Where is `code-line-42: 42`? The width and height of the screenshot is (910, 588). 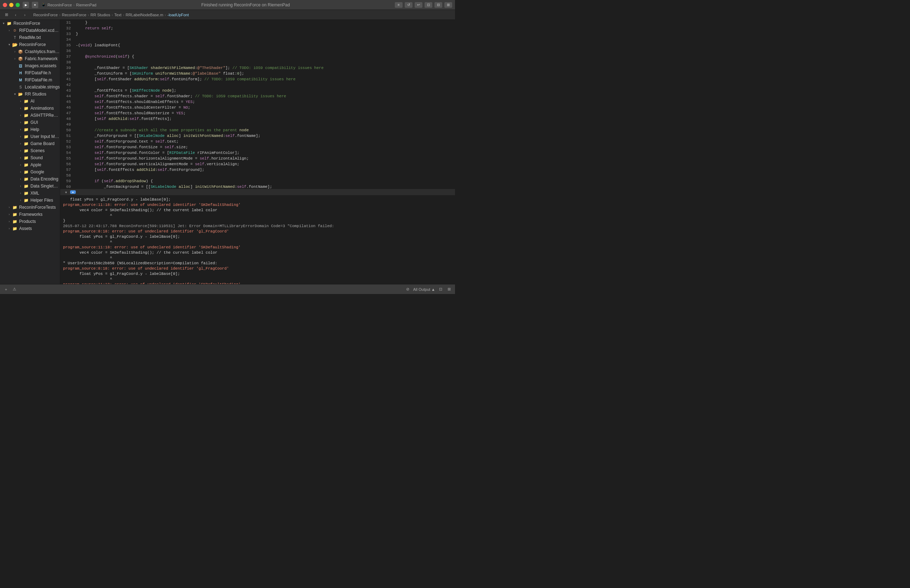 code-line-42: 42 is located at coordinates (257, 85).